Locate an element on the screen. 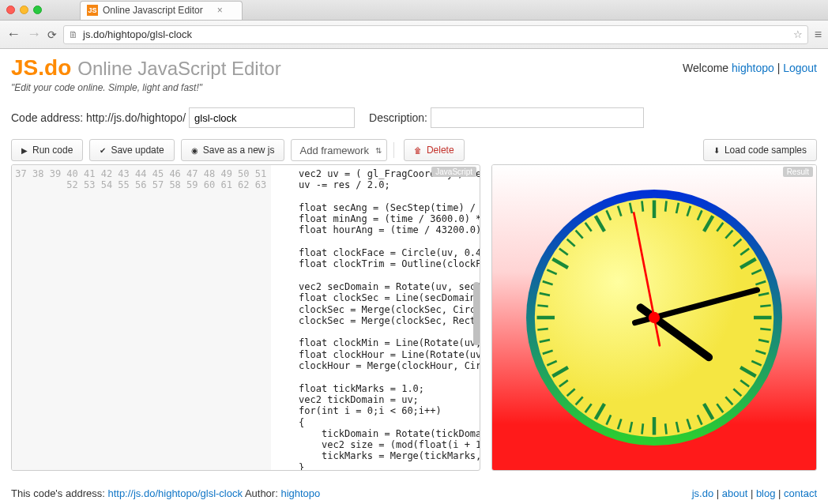 This screenshot has height=504, width=828. editor-label: JavaScript is located at coordinates (454, 172).